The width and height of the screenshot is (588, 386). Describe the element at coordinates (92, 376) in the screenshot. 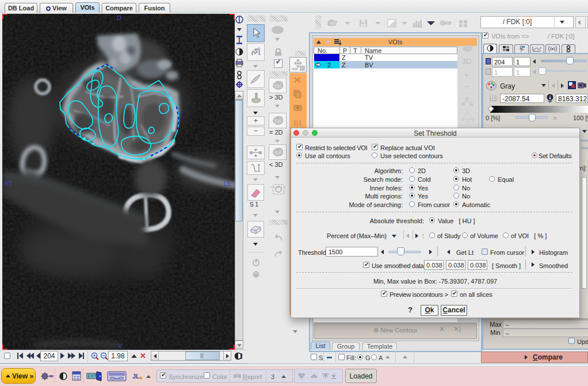

I see `svg-text: EXIT` at that location.